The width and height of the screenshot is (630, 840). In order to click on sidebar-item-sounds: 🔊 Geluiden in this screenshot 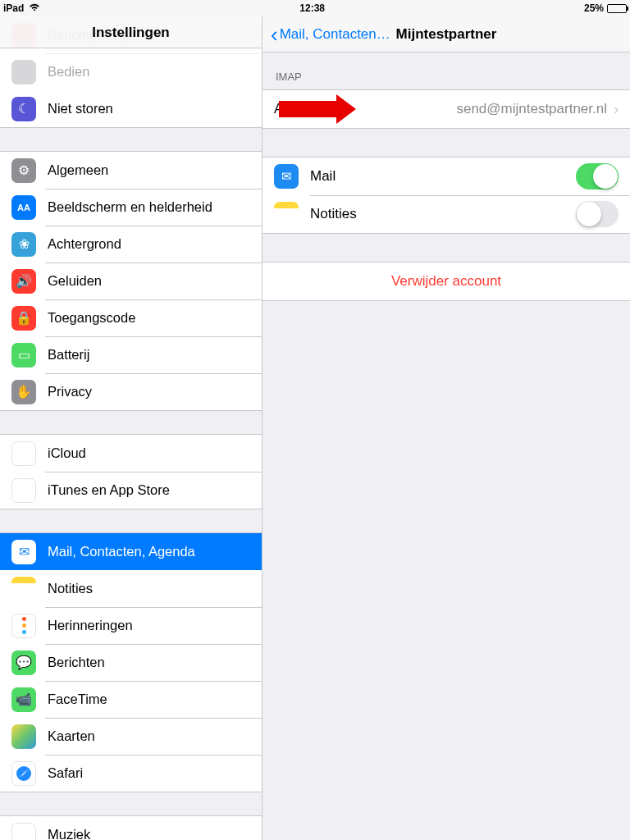, I will do `click(131, 281)`.